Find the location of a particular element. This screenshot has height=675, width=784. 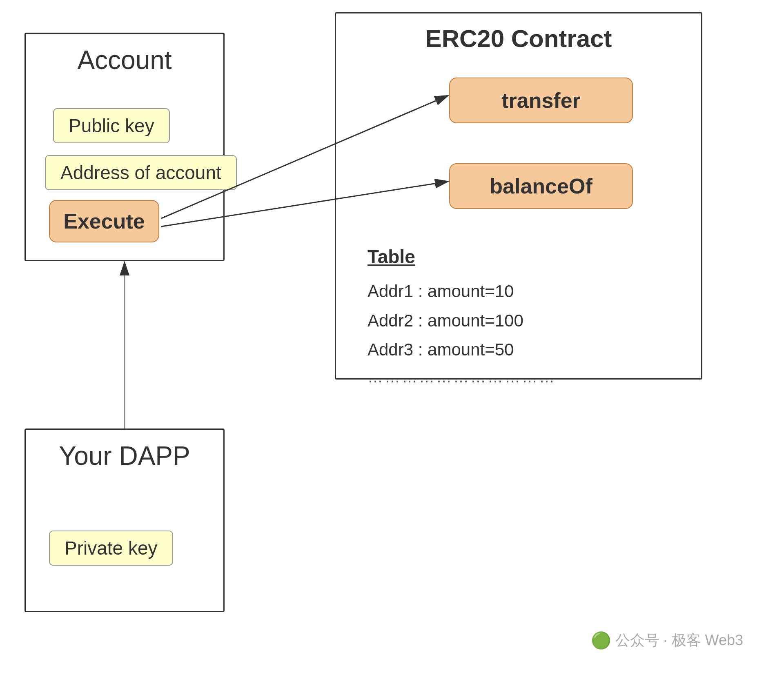

balanceof-badge: balanceOf is located at coordinates (541, 186).